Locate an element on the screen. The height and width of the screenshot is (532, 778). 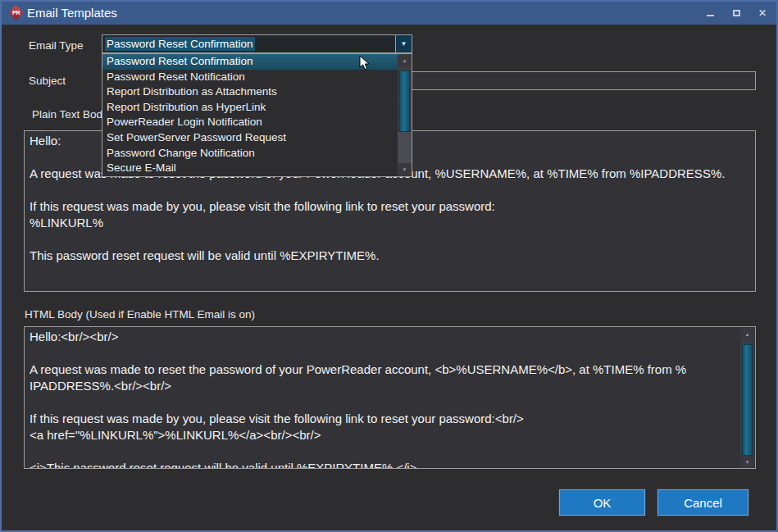
app-icon: PR is located at coordinates (16, 12).